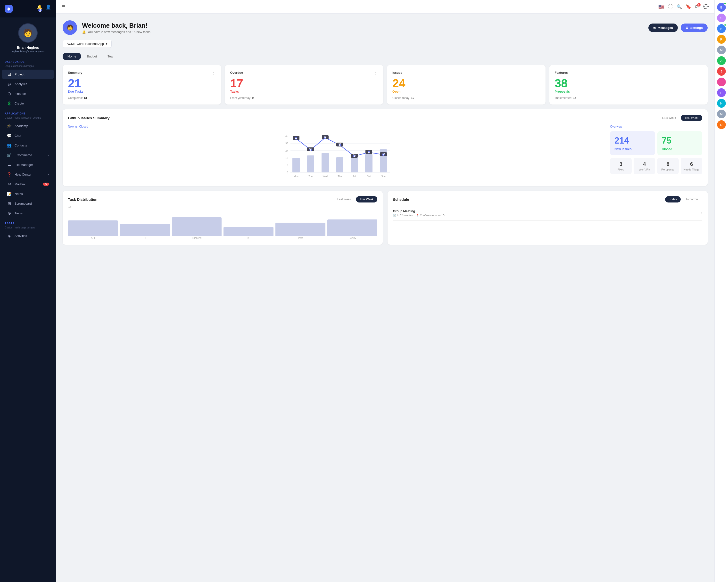  What do you see at coordinates (249, 238) in the screenshot?
I see `bar-label-3: DB` at bounding box center [249, 238].